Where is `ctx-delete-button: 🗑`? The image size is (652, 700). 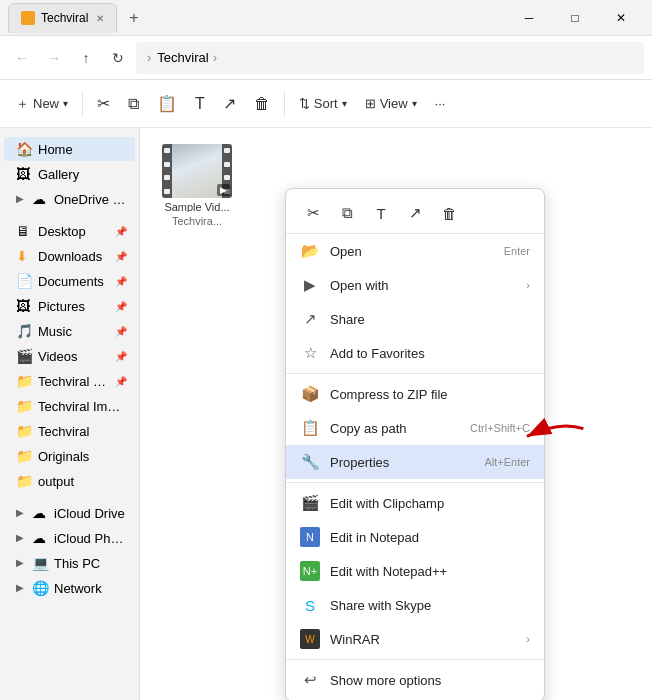
ctx-delete-button: 🗑 is located at coordinates (449, 213).